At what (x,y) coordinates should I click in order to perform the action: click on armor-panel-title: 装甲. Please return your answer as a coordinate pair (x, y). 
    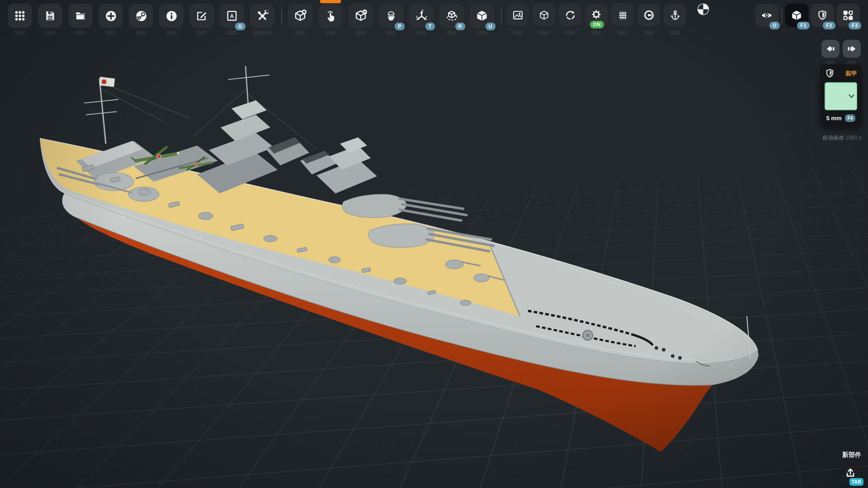
    Looking at the image, I should click on (851, 74).